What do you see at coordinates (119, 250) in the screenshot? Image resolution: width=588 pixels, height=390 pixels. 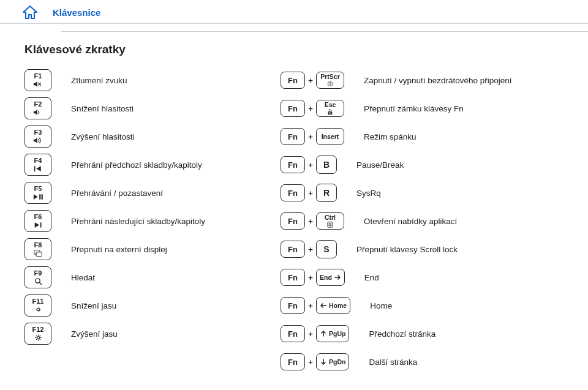 I see `shortcut-description: Přepnutí na externí displej` at bounding box center [119, 250].